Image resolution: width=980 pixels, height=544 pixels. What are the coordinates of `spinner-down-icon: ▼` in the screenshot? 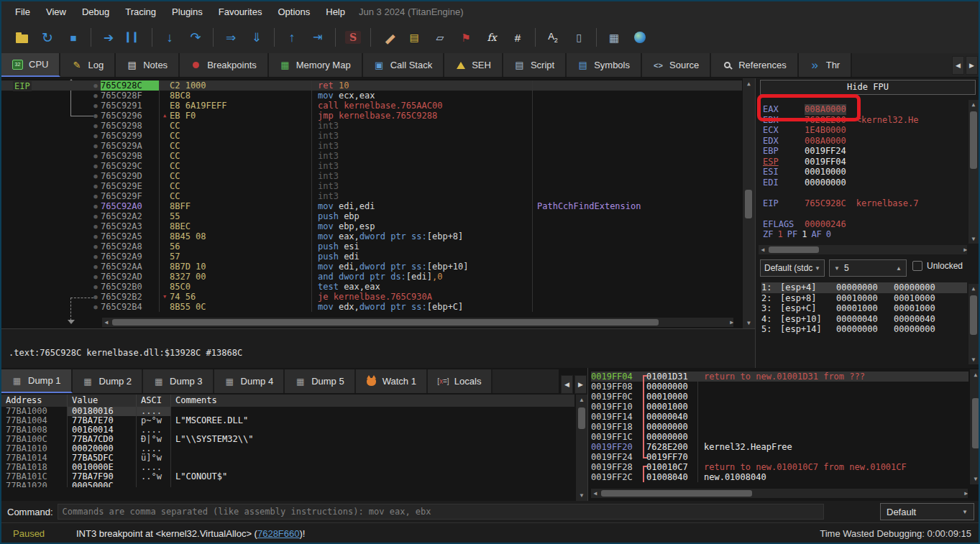 It's located at (837, 269).